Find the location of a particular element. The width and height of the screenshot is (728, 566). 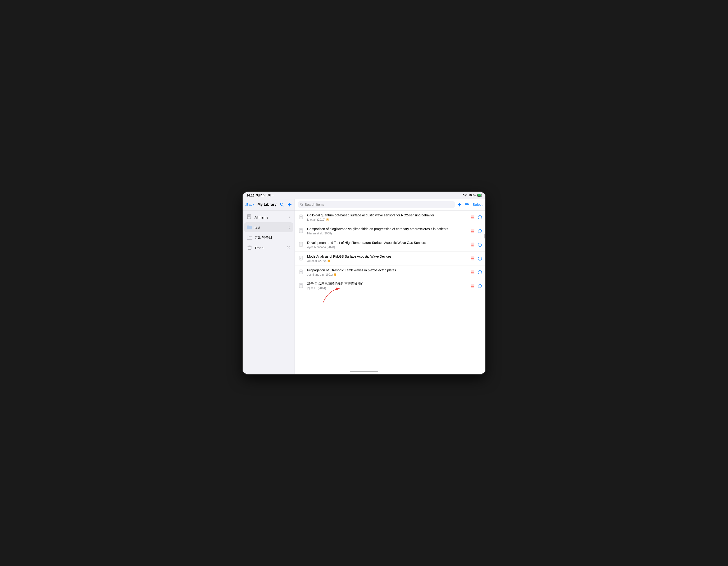

all-items-label: All Items is located at coordinates (271, 217).